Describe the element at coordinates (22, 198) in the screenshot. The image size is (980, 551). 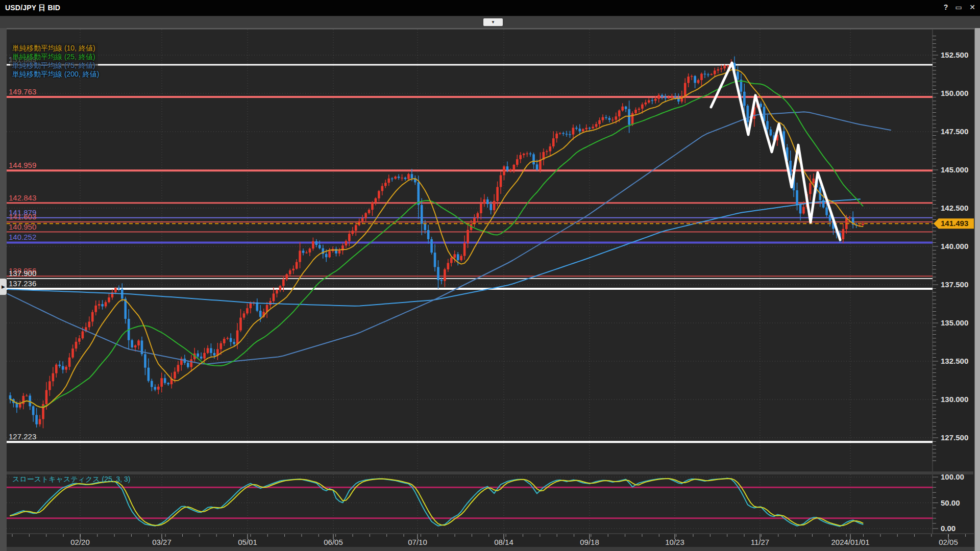
I see `price-level-label: 142.843` at that location.